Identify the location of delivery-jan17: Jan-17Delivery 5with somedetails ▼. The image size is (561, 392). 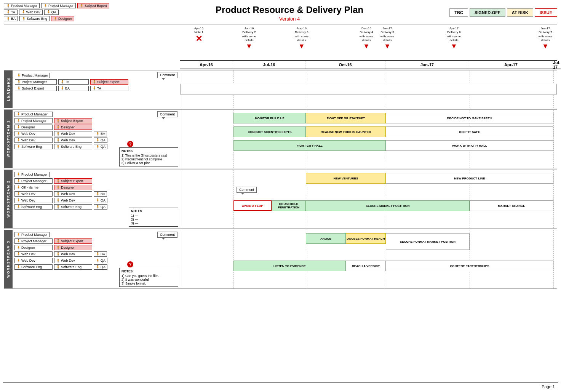
(387, 38).